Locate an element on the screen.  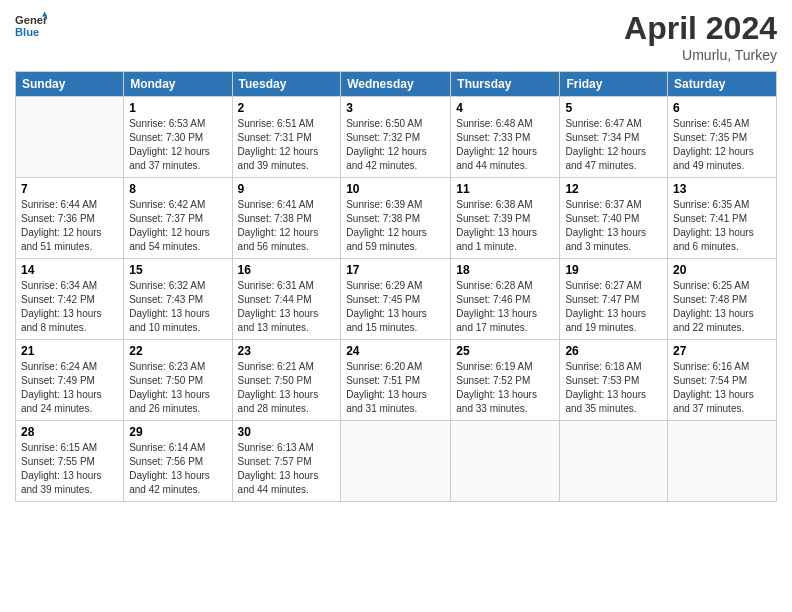
sunrise-text: Sunrise: 6:47 AM is located at coordinates (614, 124).